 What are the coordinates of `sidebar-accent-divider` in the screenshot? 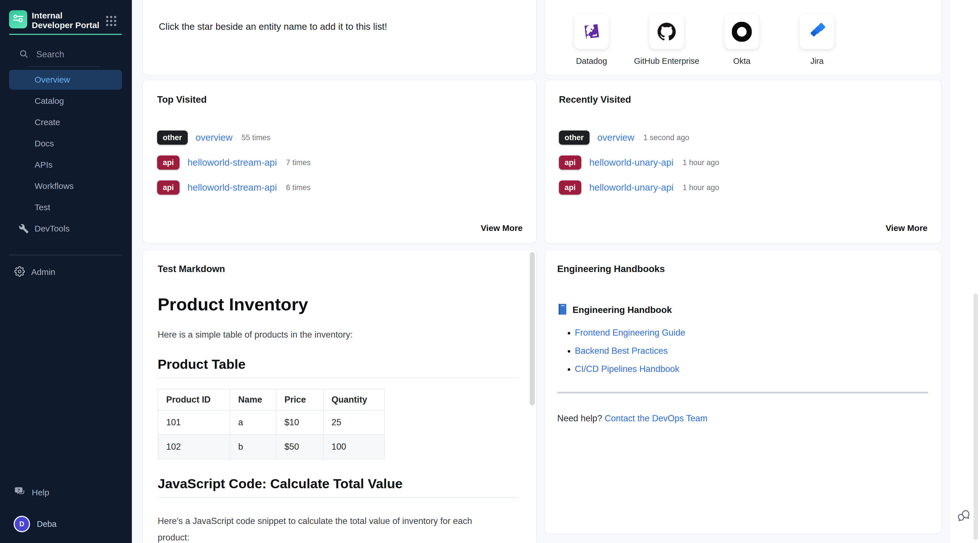 It's located at (65, 34).